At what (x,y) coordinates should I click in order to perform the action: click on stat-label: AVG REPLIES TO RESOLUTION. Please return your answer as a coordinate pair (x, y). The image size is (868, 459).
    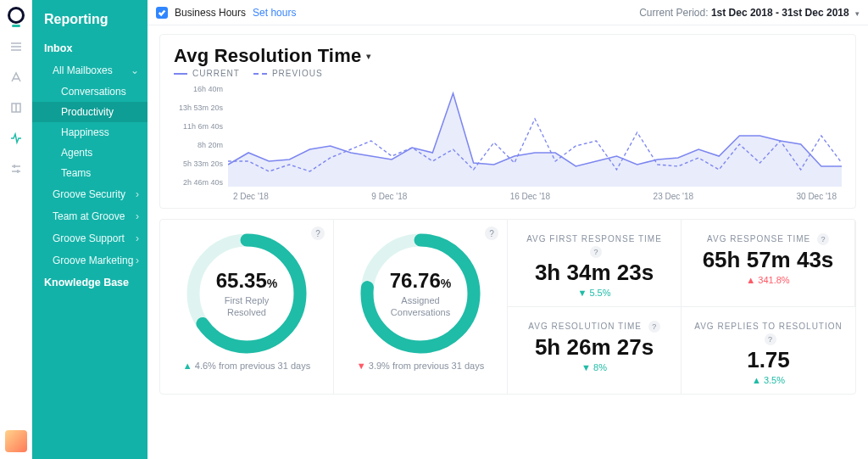
    Looking at the image, I should click on (768, 326).